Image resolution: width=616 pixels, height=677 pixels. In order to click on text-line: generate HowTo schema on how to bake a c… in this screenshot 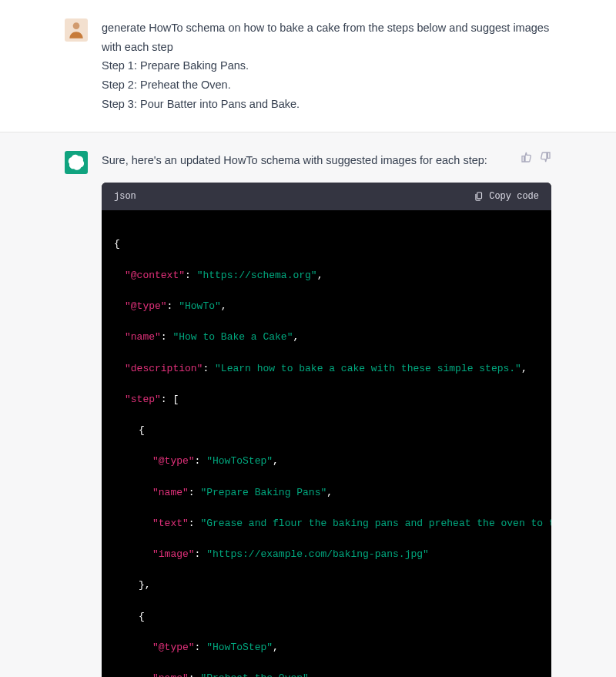, I will do `click(326, 28)`.